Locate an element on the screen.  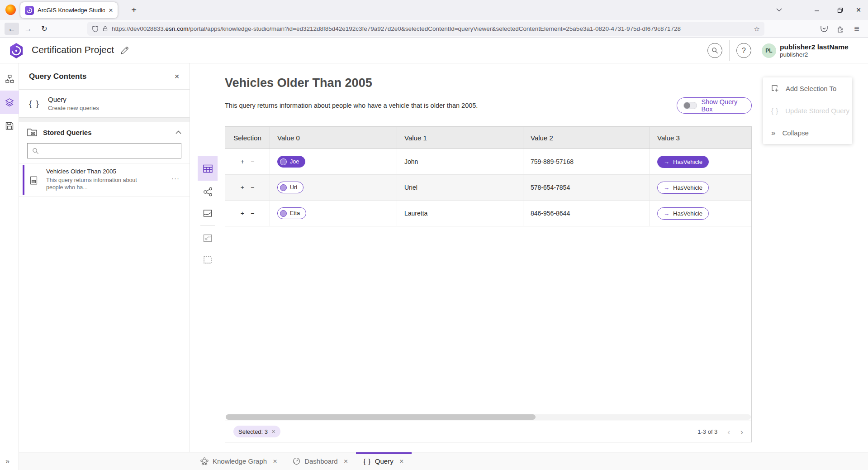
add-to-map-button is located at coordinates (208, 238).